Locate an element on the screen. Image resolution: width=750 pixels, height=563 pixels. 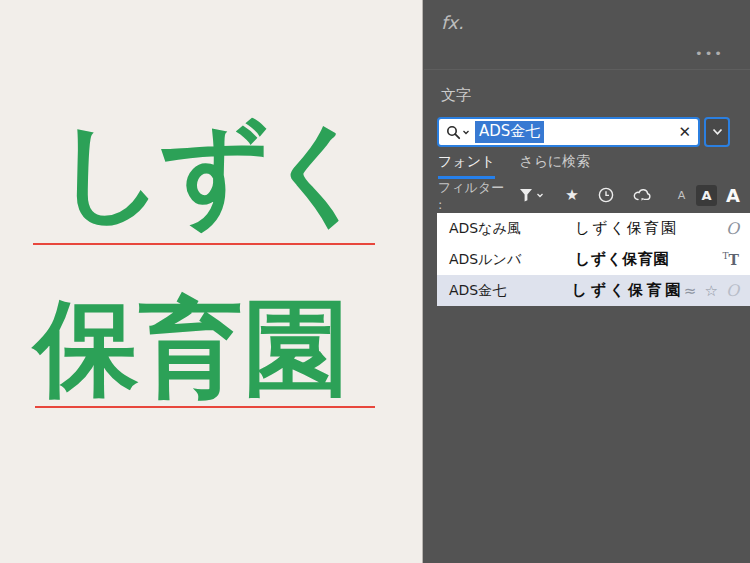
font-results-list: ADSなみ風 しずく保育園 O ADSルンバ しずく保育園 TT ADS金七 し… is located at coordinates (594, 260).